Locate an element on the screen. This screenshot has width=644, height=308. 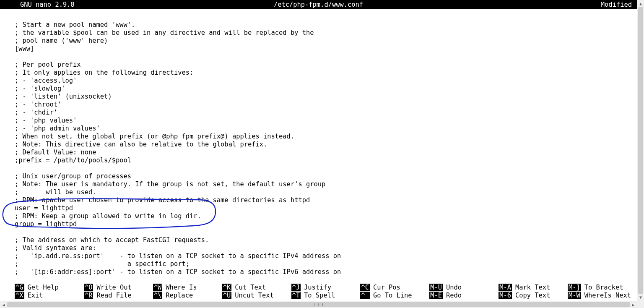
file-line: ; RPM: Keep a group allowed to write in … is located at coordinates (326, 217).